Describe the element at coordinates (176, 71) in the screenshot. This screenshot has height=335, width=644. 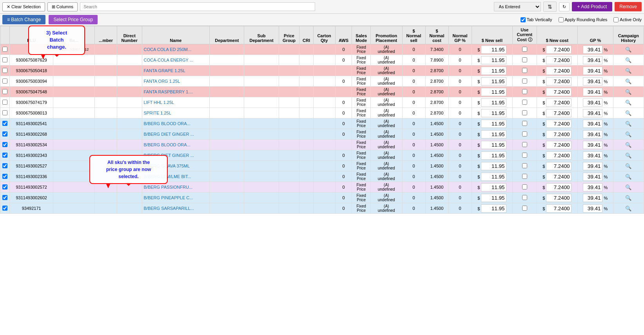
I see `row-name: FANTA GRAPE 1.25L` at that location.